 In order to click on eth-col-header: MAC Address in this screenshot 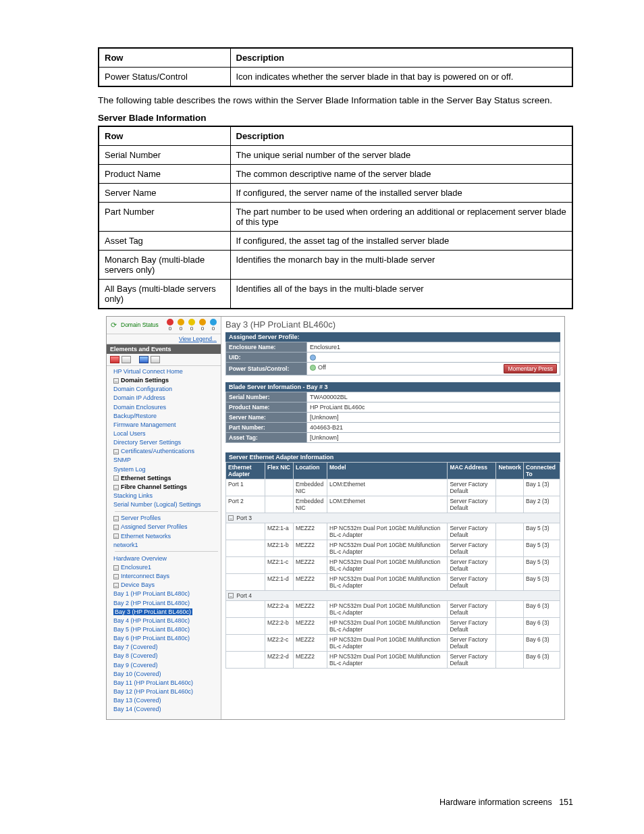, I will do `click(472, 470)`.